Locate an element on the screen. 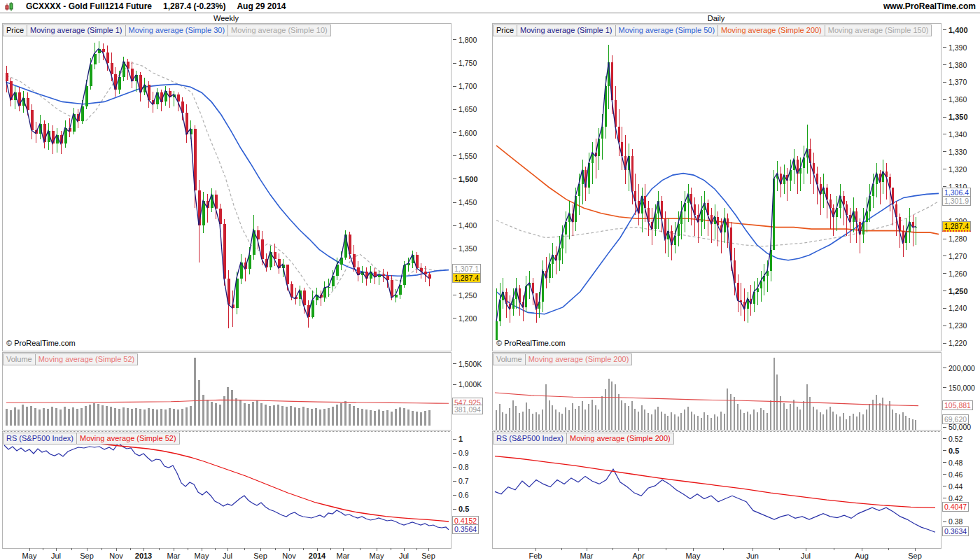  right-rs-panel: RS (S&P500 Index)Moving average (Simple … is located at coordinates (717, 490).